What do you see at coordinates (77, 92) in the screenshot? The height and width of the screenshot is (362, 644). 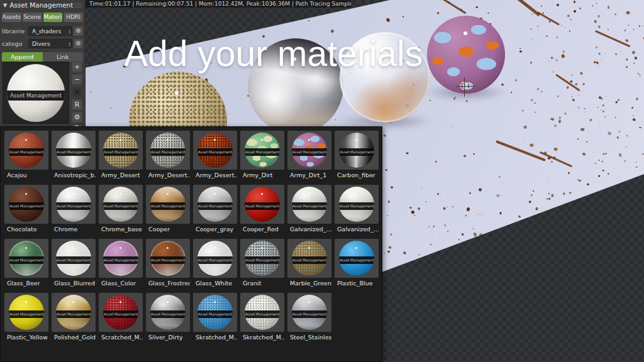 I see `star-icon-button: ★` at bounding box center [77, 92].